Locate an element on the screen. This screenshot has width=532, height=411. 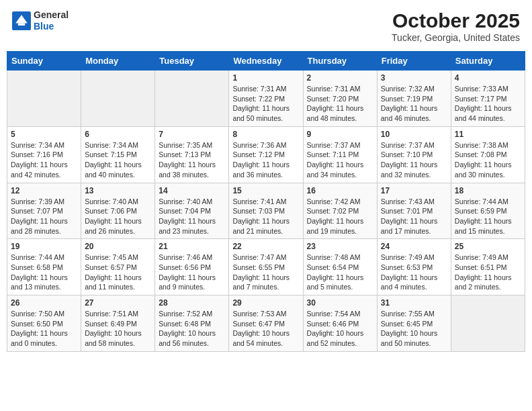
day-info: Sunrise: 7:34 AM Sunset: 7:16 PM Dayligh… is located at coordinates (44, 160).